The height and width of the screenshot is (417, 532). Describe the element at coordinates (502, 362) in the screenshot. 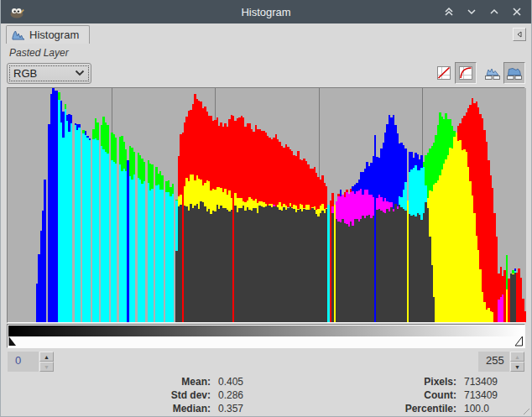

I see `range-high-spinbox: 255 ▲ ▼` at that location.